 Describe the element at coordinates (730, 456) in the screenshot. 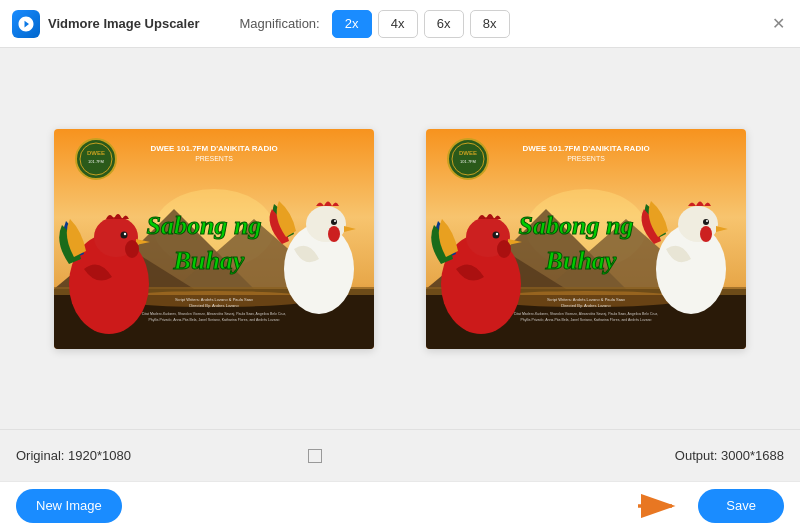

I see `output-resolution: Output: 3000*1688` at that location.